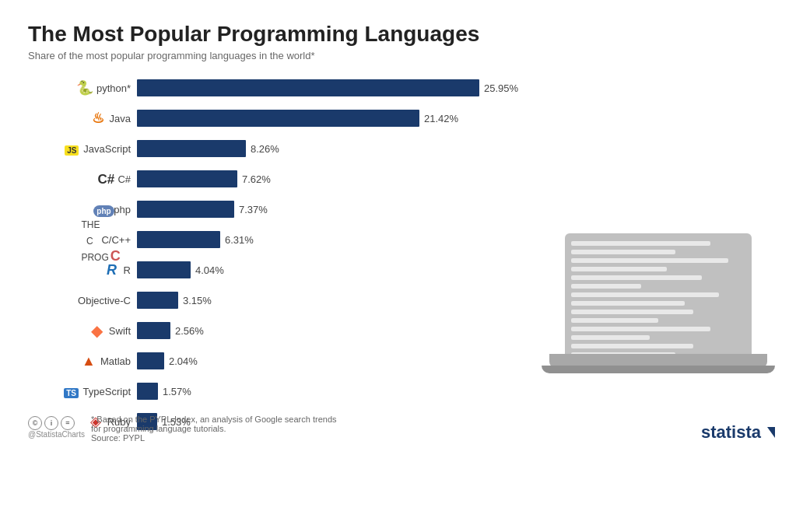 The width and height of the screenshot is (803, 532). I want to click on chart-subtitle: Share of the most popular programming la…, so click(402, 56).